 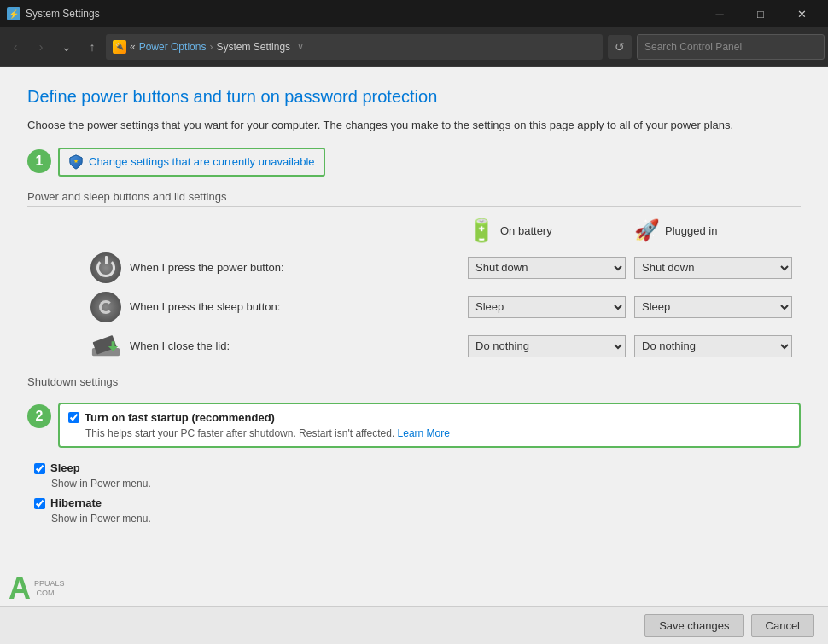 I want to click on sleep-checkbox, so click(x=39, y=469).